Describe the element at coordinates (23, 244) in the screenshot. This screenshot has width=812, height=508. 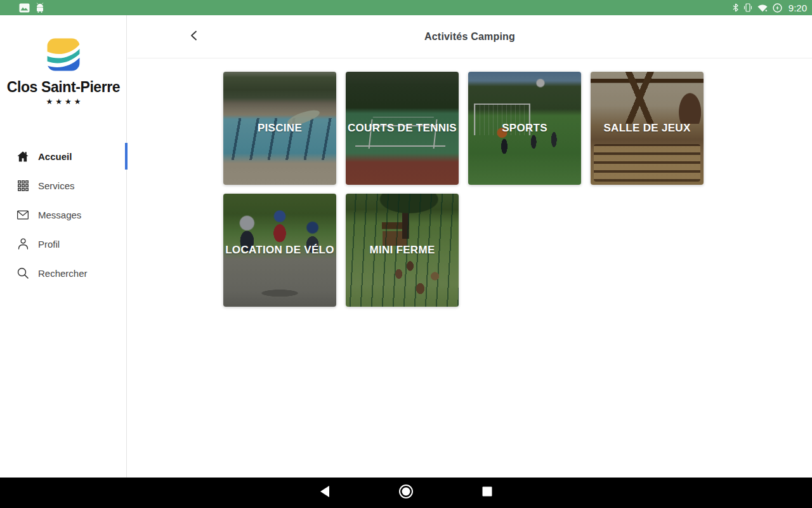
I see `person-icon` at that location.